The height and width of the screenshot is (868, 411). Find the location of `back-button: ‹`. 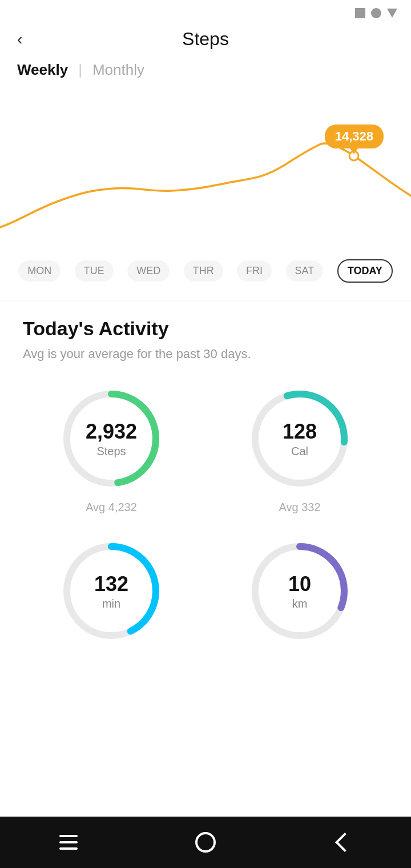

back-button: ‹ is located at coordinates (19, 39).